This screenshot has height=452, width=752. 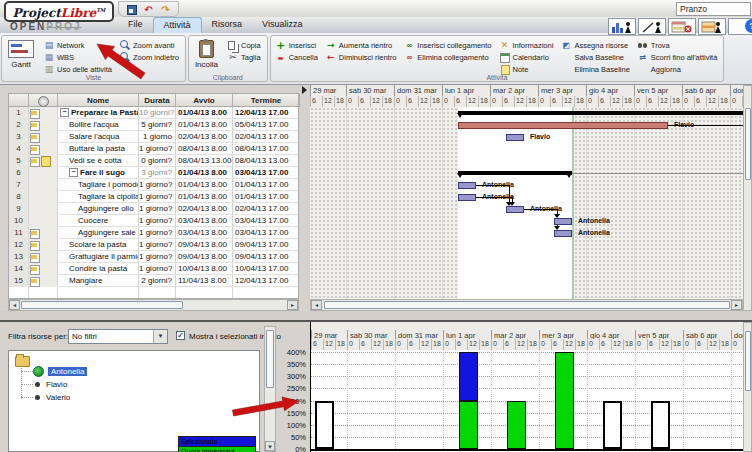 What do you see at coordinates (447, 45) in the screenshot?
I see `inserisci-collegamento-button: Inserisci collegamento` at bounding box center [447, 45].